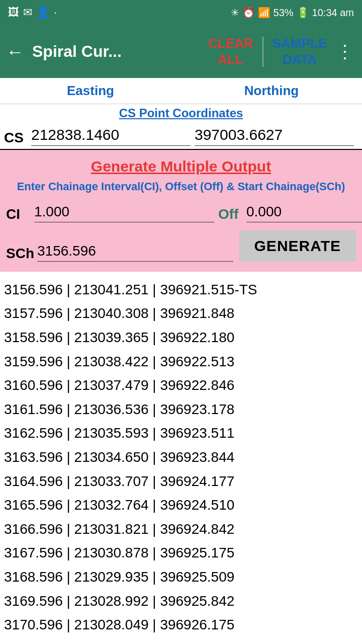 The image size is (362, 644). What do you see at coordinates (181, 246) in the screenshot?
I see `sch-generate-row: SCh GENERATE` at bounding box center [181, 246].